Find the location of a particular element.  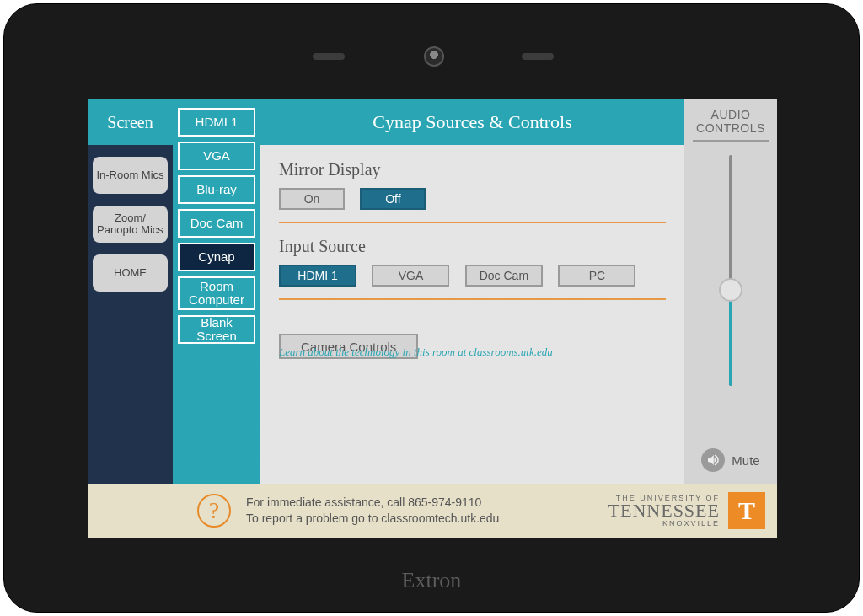

speaker-grill-right is located at coordinates (538, 56).